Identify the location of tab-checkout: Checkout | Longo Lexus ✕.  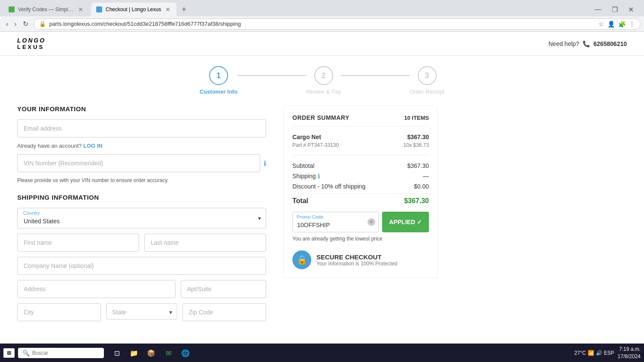
(134, 9).